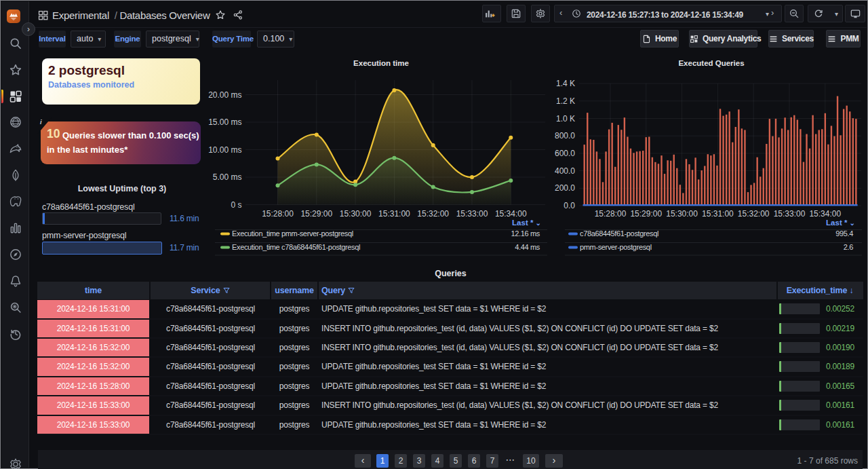 This screenshot has width=868, height=469. Describe the element at coordinates (565, 136) in the screenshot. I see `svg-text: 800.0` at that location.